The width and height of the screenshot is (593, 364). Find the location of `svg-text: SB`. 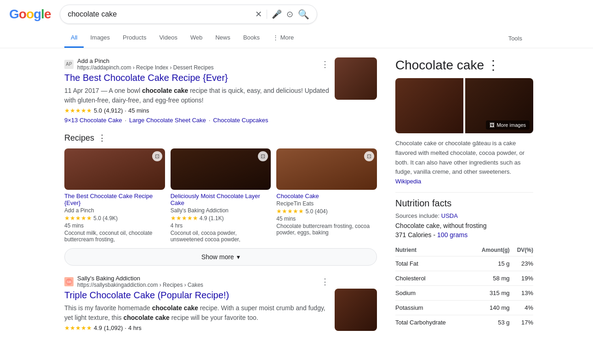

svg-text: SB is located at coordinates (69, 282).